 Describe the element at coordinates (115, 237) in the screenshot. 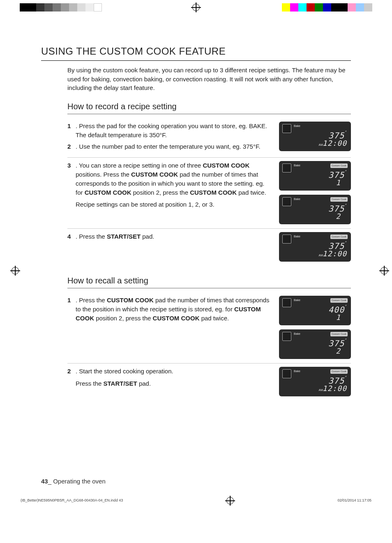

I see `step-text: . Press the START/SET pad.` at that location.